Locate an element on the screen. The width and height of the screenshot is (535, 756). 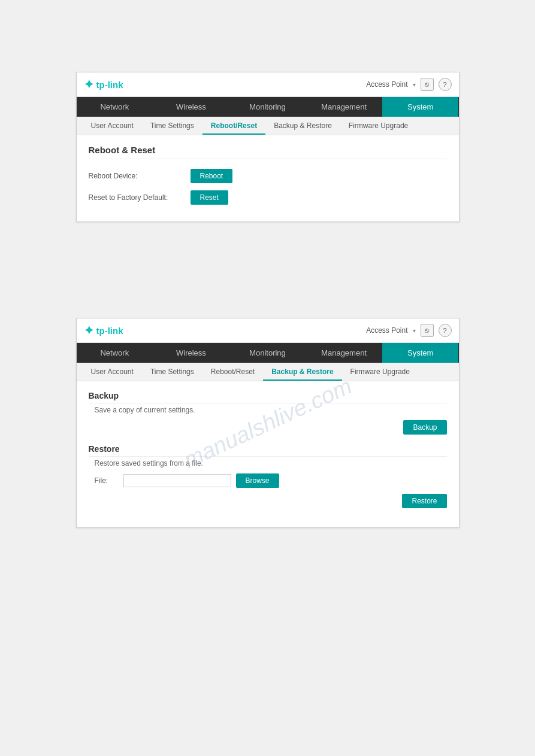
subnav-reboot-reset-2: Reboot/Reset is located at coordinates (232, 372).